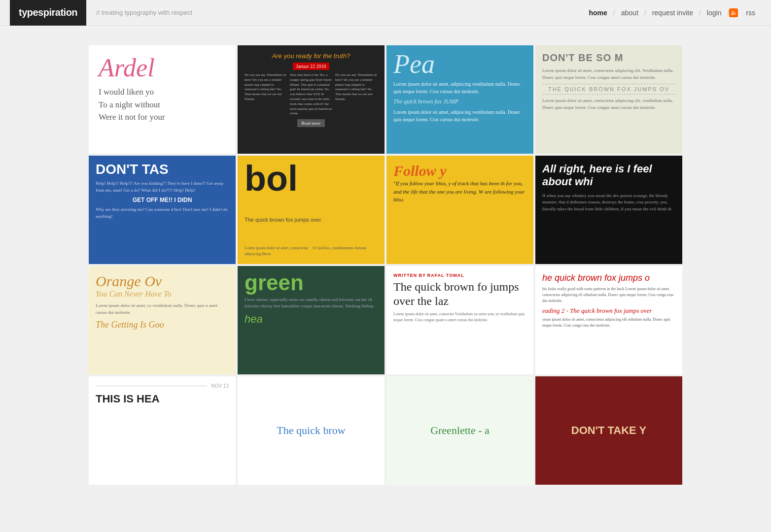  Describe the element at coordinates (162, 399) in the screenshot. I see `nov-title: THIS IS HEA` at that location.